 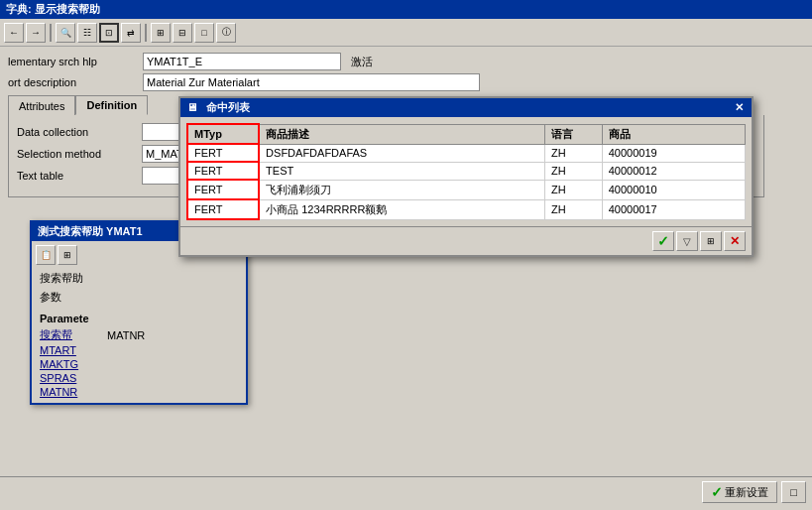 I want to click on cell-mtyp-1: FERT, so click(x=223, y=171).